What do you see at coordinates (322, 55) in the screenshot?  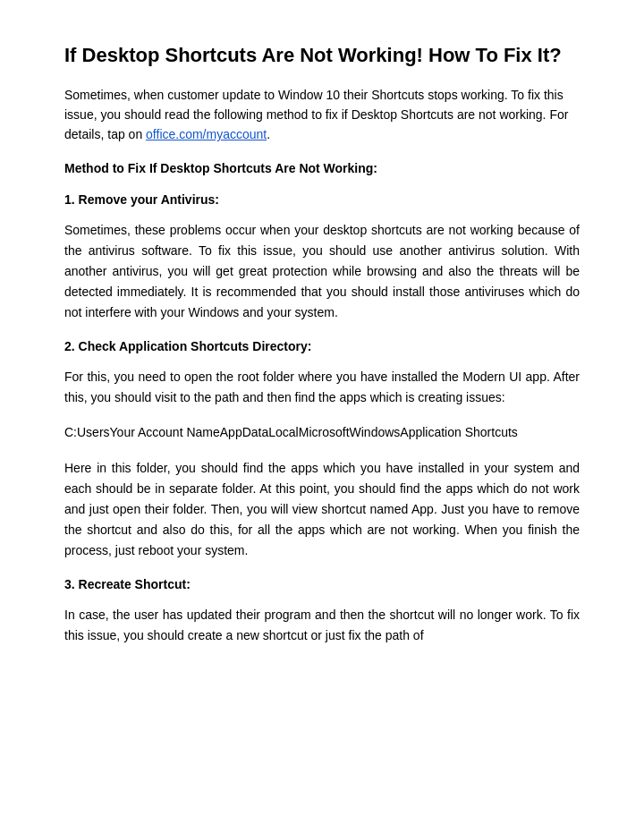 I see `page-title: If Desktop Shortcuts Are Not Working! Ho…` at bounding box center [322, 55].